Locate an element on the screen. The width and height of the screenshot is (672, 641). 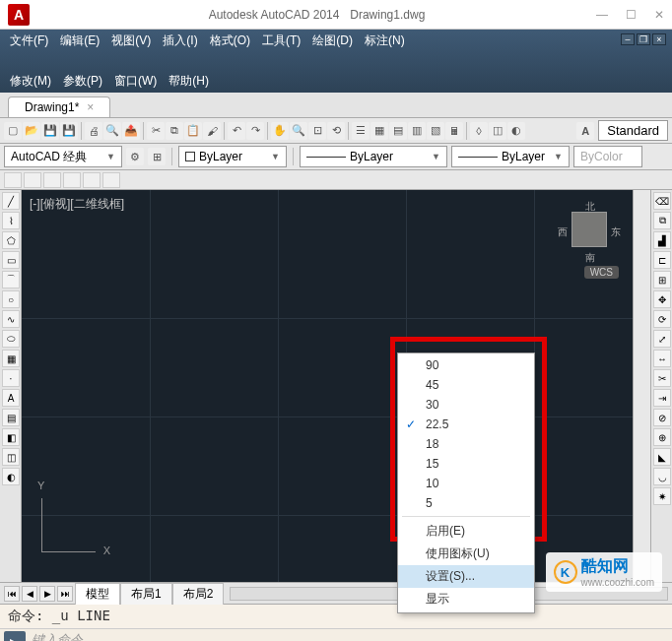
extend-icon: ⇥ is located at coordinates (662, 398).